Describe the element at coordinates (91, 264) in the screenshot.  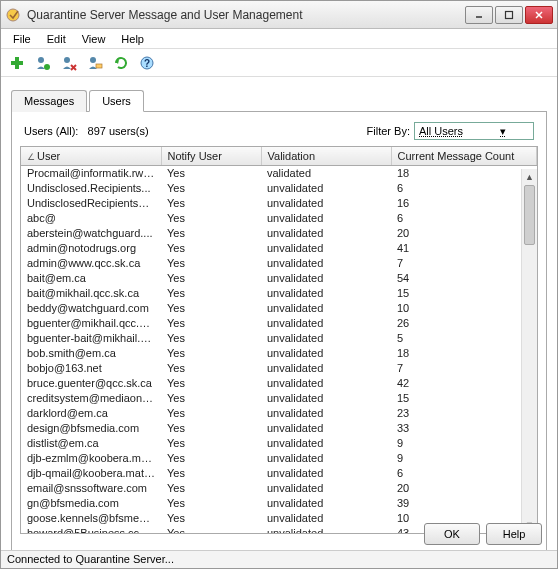
I see `cell-user: admin@www.qcc.sk.ca` at that location.